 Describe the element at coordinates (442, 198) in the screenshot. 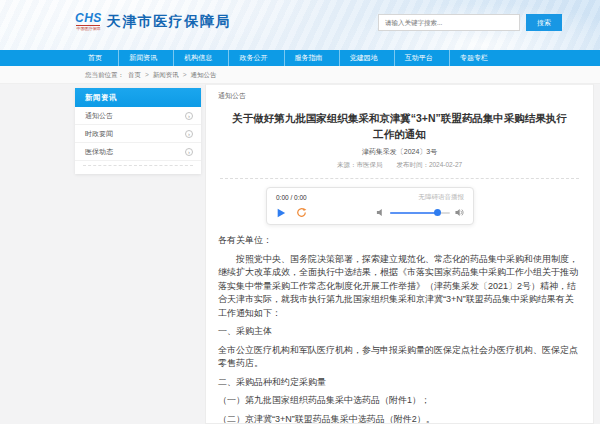

I see `accessibility-broadcast-label: 无障碍语音播报` at that location.